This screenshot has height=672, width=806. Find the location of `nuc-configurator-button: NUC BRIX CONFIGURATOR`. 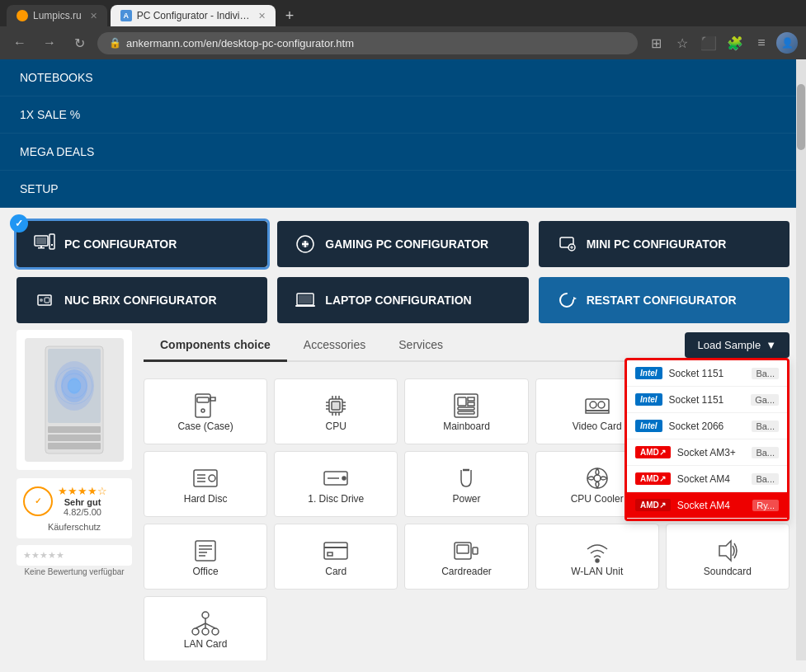

nuc-configurator-button: NUC BRIX CONFIGURATOR is located at coordinates (142, 300).